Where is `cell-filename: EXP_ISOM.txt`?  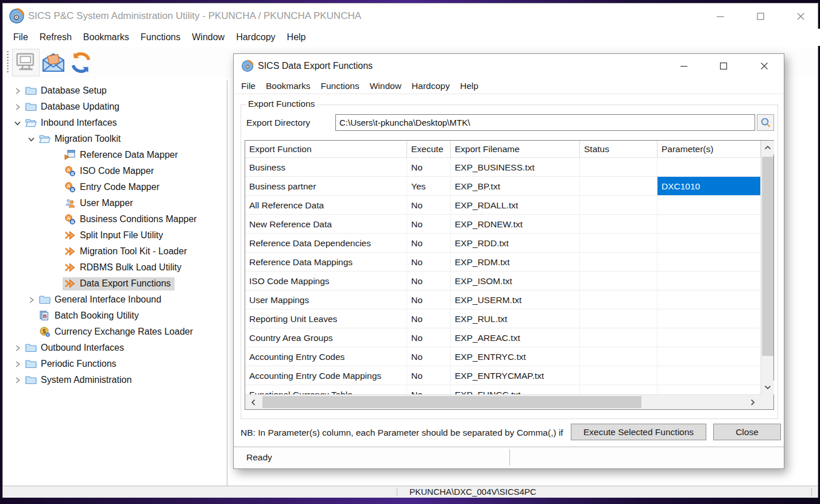 cell-filename: EXP_ISOM.txt is located at coordinates (516, 281).